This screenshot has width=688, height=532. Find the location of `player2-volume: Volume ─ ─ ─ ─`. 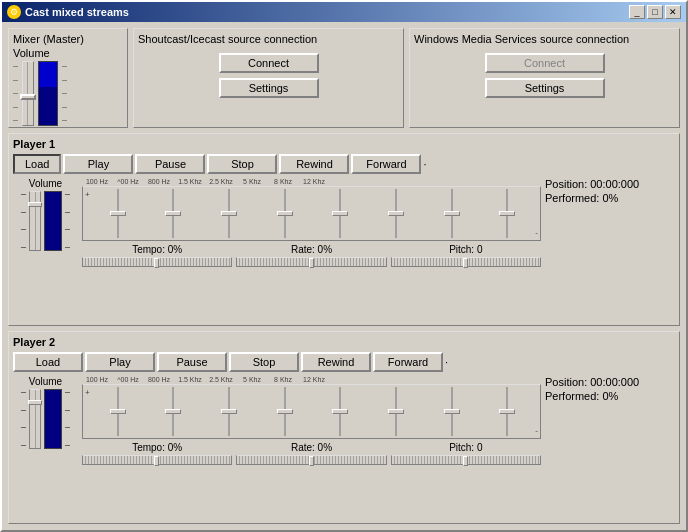

player2-volume: Volume ─ ─ ─ ─ is located at coordinates (46, 420).